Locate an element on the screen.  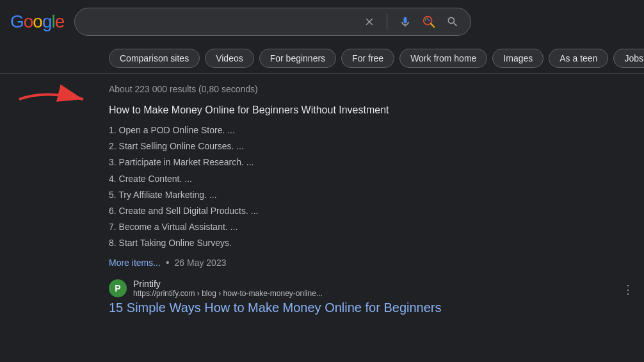
chip-for-free: For free is located at coordinates (367, 58).